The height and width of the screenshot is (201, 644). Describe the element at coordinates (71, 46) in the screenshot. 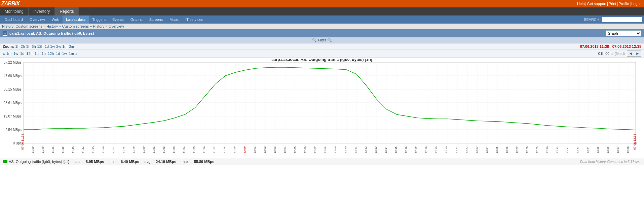

I see `zoom-3m: 3m` at that location.